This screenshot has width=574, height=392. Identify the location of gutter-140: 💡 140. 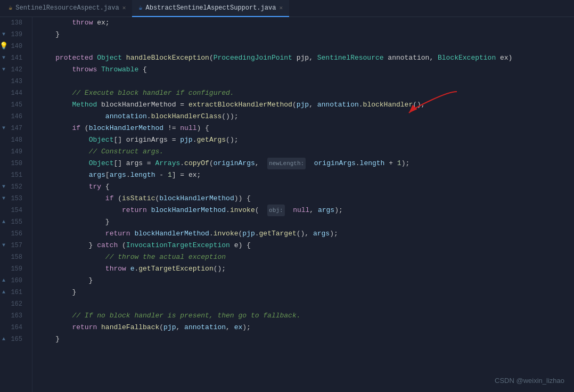
(13, 46).